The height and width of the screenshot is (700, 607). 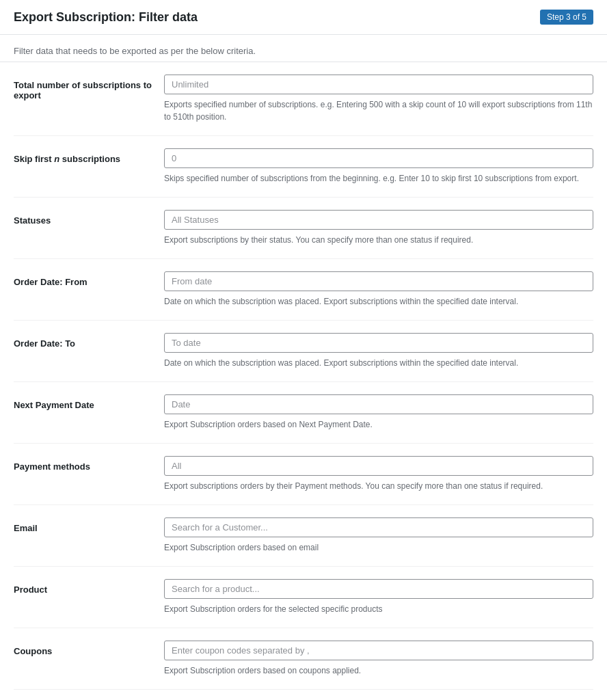 I want to click on content-total-number: Exports specified number of subscription…, so click(x=379, y=98).